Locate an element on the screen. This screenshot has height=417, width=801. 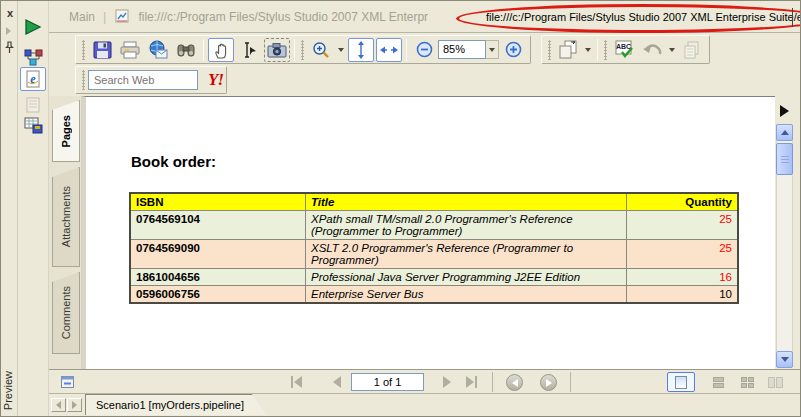
undo-button is located at coordinates (652, 50).